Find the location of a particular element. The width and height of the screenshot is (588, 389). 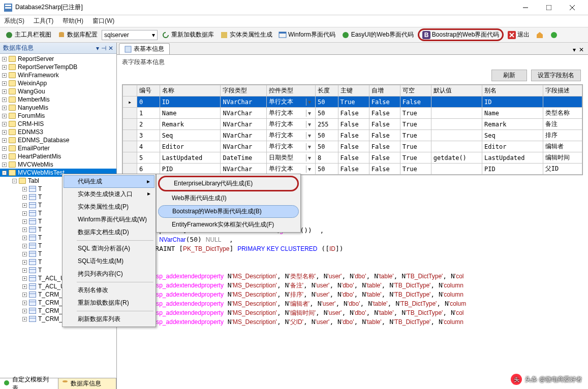

toolbar-refresh-icon is located at coordinates (554, 35).